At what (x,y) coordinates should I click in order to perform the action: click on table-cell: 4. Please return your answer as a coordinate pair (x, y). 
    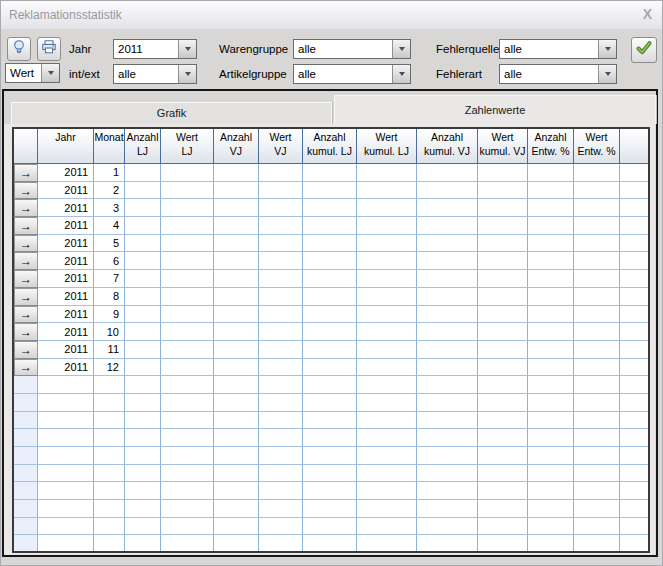
    Looking at the image, I should click on (110, 226).